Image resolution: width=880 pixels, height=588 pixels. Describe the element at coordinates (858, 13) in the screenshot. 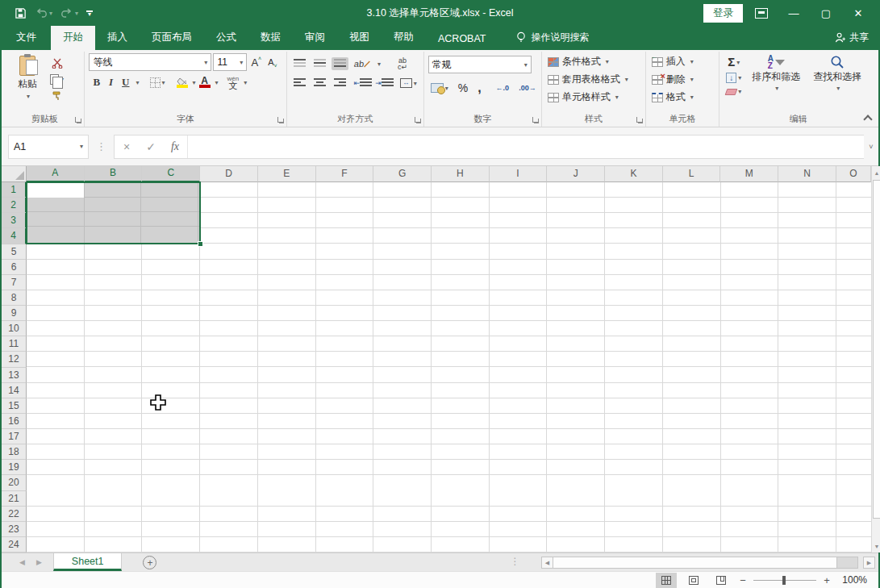

I see `close-icon: ✕` at that location.